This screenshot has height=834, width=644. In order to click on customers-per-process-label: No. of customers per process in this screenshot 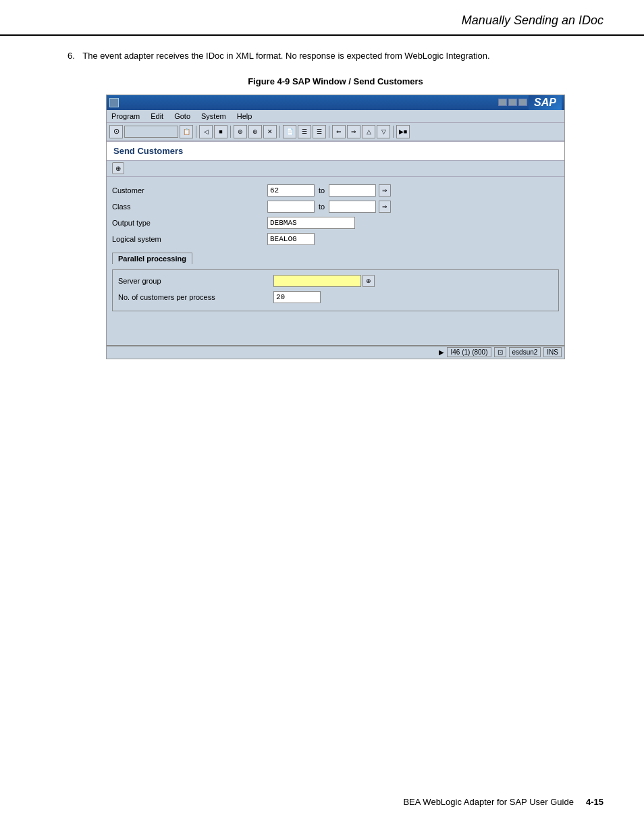, I will do `click(196, 297)`.